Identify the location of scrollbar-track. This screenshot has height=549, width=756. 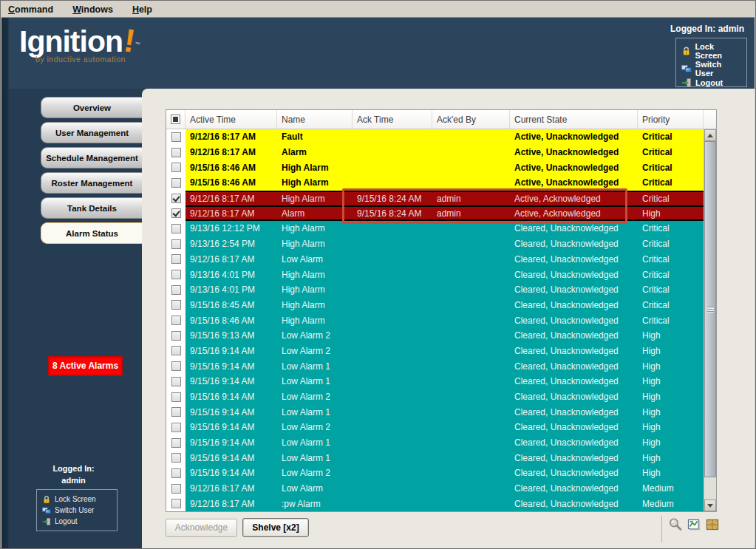
(710, 321).